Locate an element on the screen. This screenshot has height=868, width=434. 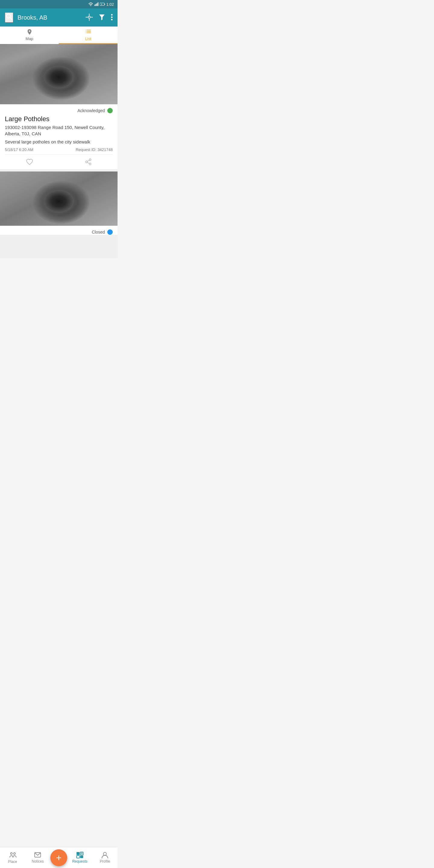
card-1-actions is located at coordinates (59, 162).